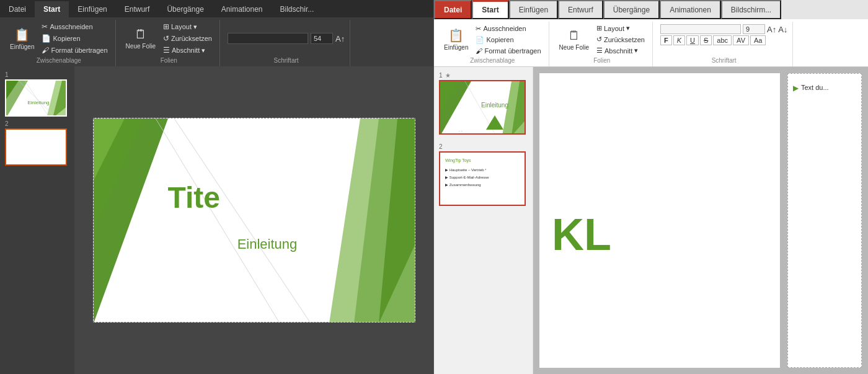 Image resolution: width=868 pixels, height=374 pixels. I want to click on slide-thumb-1-left: 1 Einleitung, so click(37, 94).